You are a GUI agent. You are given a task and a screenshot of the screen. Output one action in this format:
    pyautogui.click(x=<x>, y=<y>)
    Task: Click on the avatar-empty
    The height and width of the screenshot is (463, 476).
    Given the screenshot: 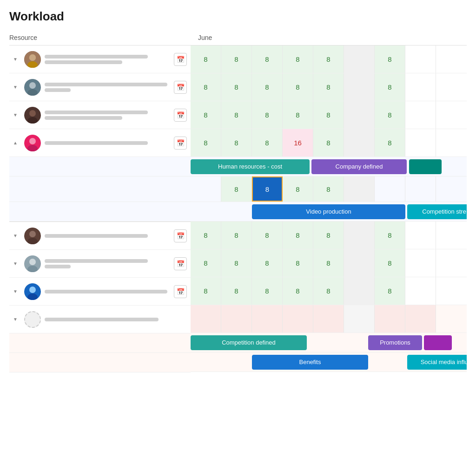 What is the action you would take?
    pyautogui.click(x=33, y=320)
    